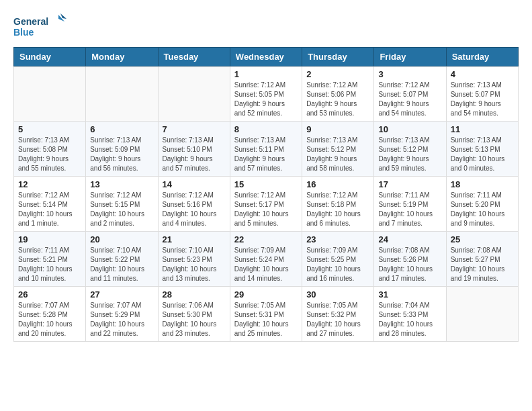 Image resolution: width=532 pixels, height=411 pixels. I want to click on day-info: Sunrise: 7:12 AM Sunset: 5:18 PM Dayligh…, so click(338, 210).